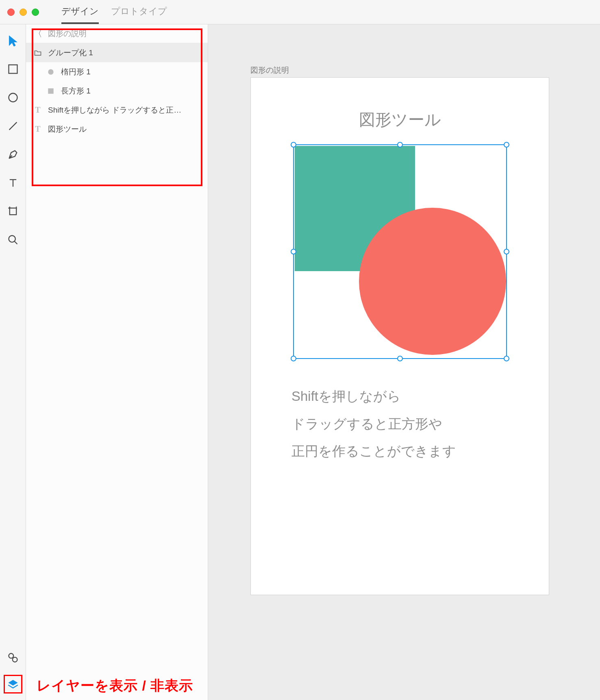 The height and width of the screenshot is (700, 600). What do you see at coordinates (400, 359) in the screenshot?
I see `resize-handle-bm` at bounding box center [400, 359].